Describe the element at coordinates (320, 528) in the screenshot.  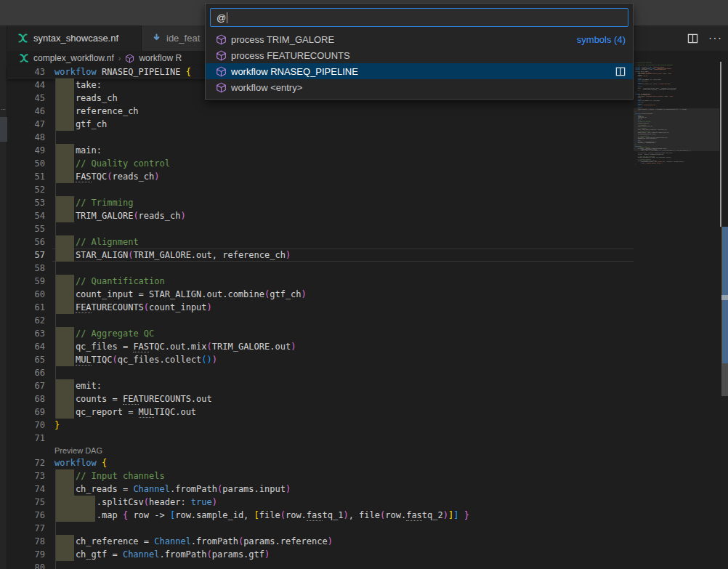
I see `code-line: 77` at that location.